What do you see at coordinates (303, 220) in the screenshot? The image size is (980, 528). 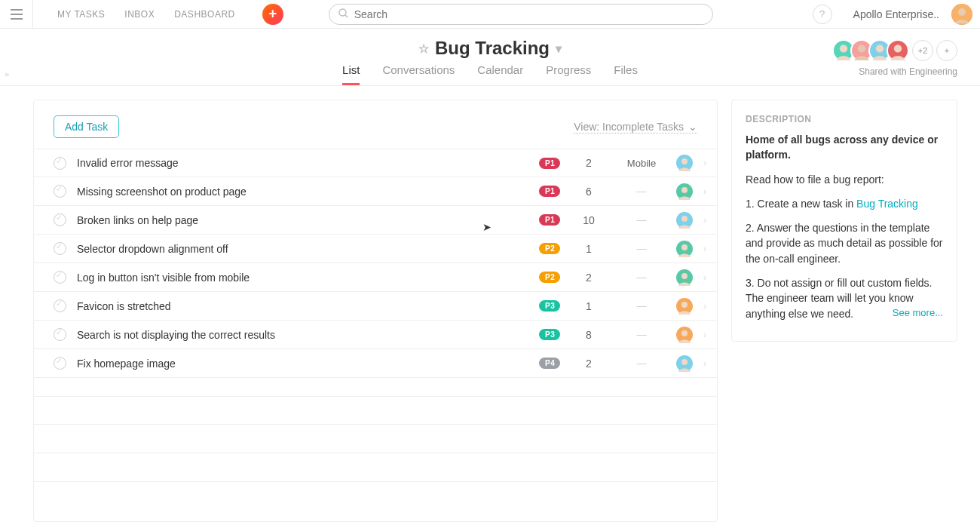 I see `task-title: Broken links on help page` at bounding box center [303, 220].